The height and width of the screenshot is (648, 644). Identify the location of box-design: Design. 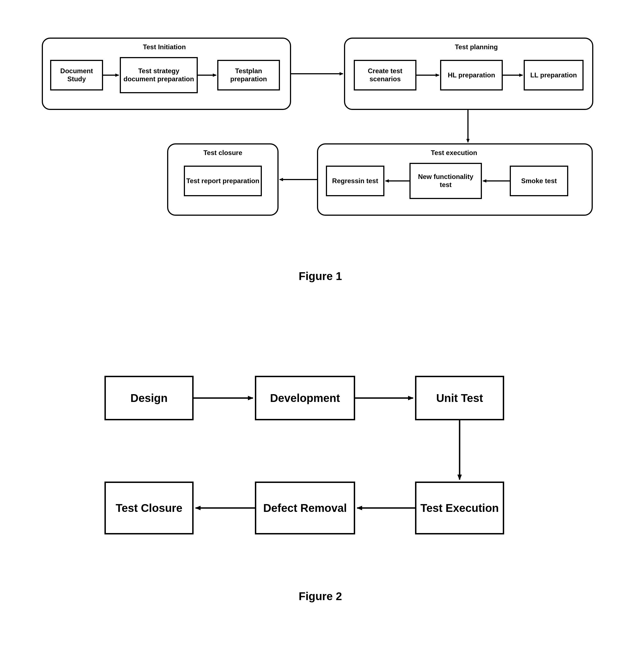
(149, 398).